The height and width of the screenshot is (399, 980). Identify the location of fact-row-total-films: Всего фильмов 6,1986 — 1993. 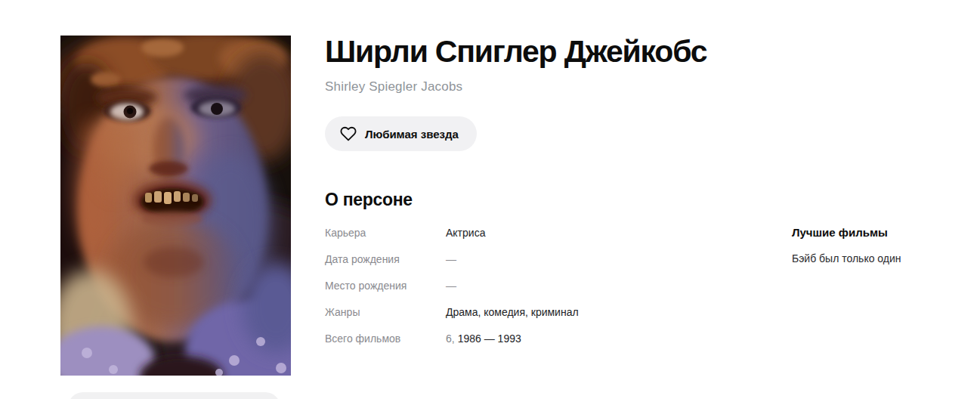
(536, 346).